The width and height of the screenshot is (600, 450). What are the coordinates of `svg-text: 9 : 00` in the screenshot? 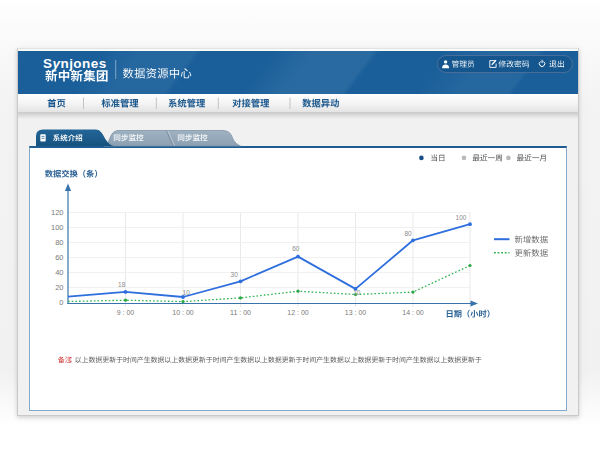 It's located at (126, 312).